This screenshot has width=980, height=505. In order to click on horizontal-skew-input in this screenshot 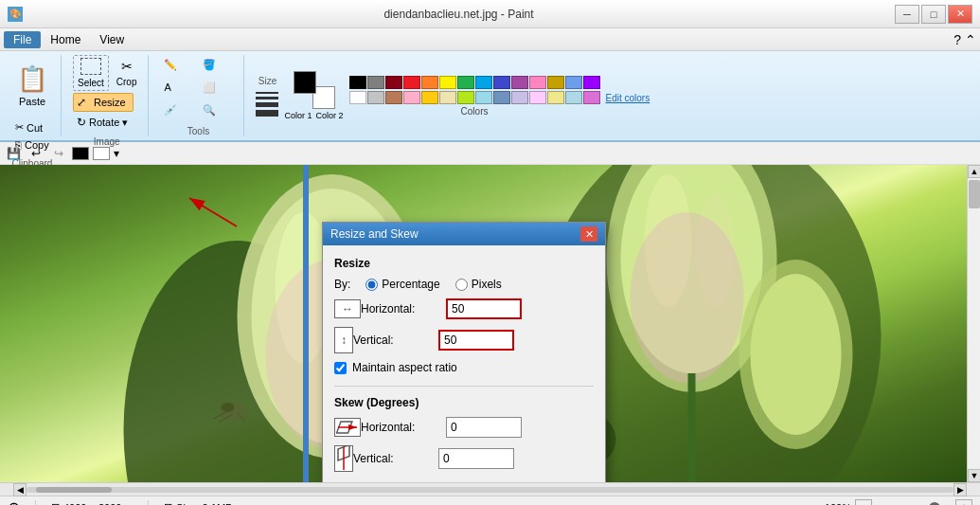, I will do `click(484, 427)`.